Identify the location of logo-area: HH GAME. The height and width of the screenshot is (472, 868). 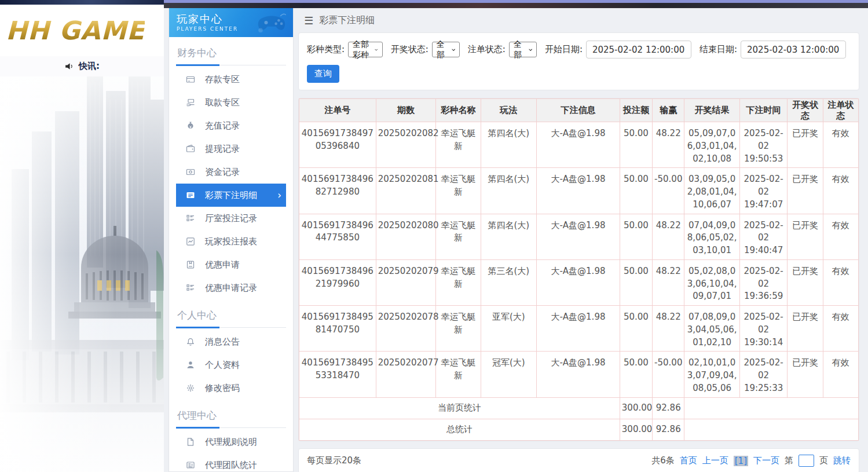
(82, 30).